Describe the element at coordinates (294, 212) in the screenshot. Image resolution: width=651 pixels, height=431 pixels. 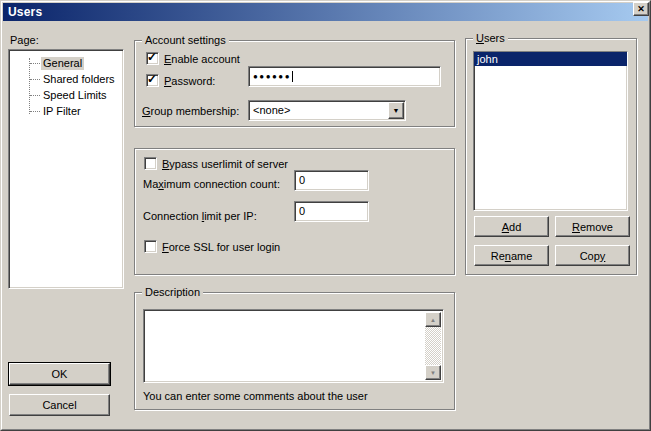
I see `limits-group: ✓ Bypass userlimit of server Maximum con…` at that location.